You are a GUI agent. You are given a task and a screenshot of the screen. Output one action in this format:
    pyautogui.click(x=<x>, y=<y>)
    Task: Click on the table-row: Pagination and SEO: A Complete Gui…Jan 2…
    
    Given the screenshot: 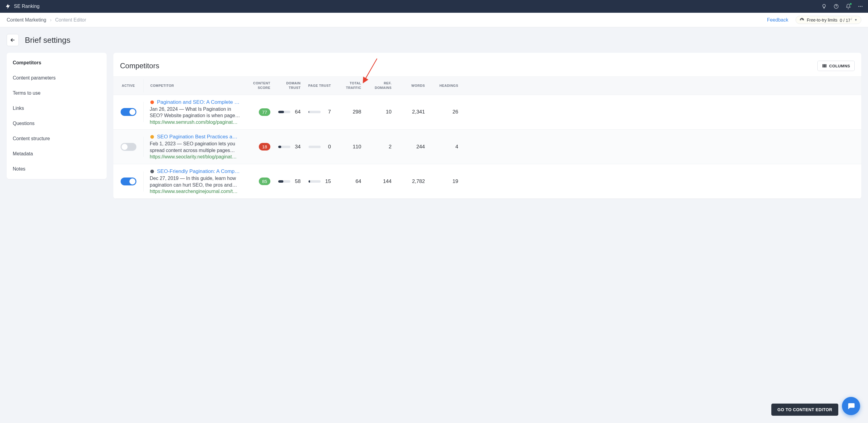 What is the action you would take?
    pyautogui.click(x=487, y=112)
    